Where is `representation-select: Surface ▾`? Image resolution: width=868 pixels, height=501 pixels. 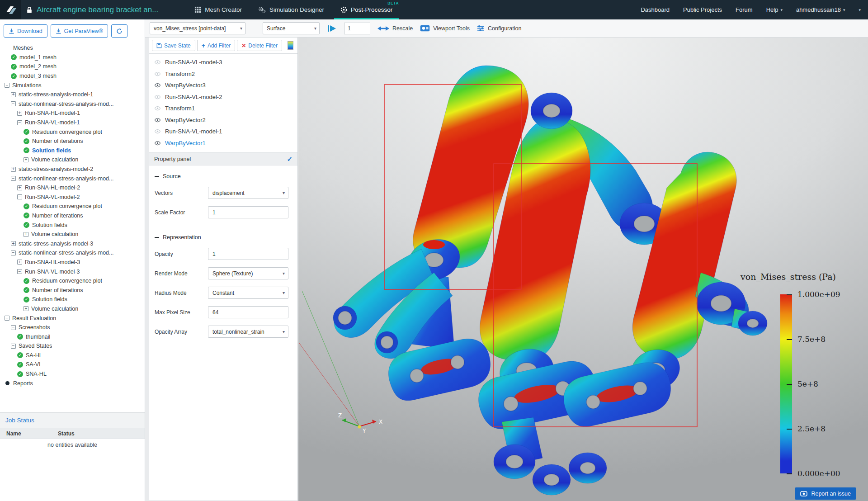
representation-select: Surface ▾ is located at coordinates (291, 28).